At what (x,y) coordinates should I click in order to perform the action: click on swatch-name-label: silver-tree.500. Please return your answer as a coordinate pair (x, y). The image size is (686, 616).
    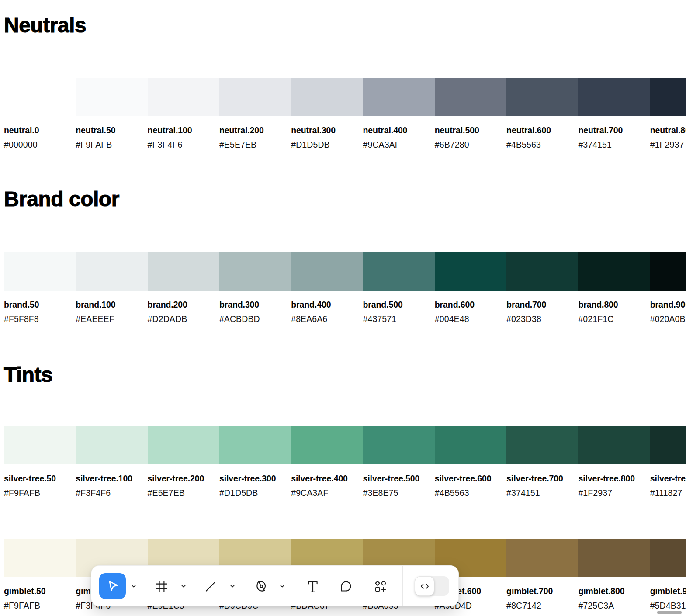
    Looking at the image, I should click on (392, 479).